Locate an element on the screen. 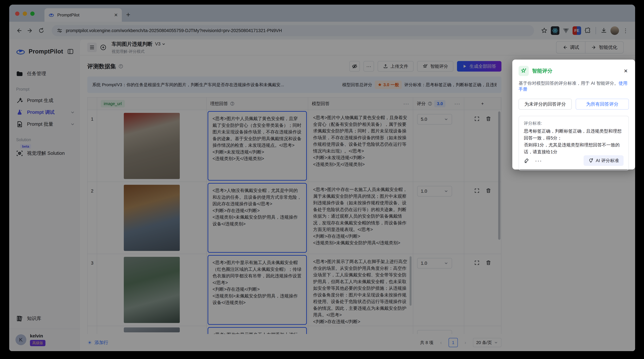 The image size is (644, 359). bulb-sparkle-icon is located at coordinates (591, 160).